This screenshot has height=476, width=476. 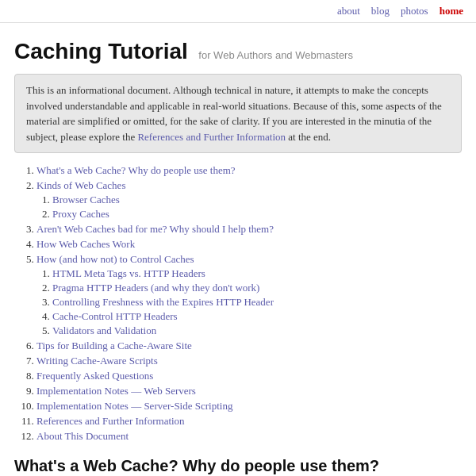 I want to click on toc-sub-item: Validators and Validation, so click(x=257, y=331).